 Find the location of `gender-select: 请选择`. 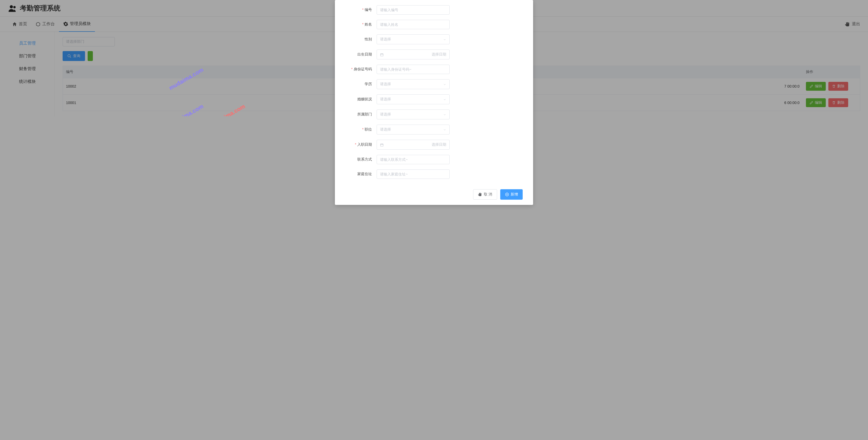

gender-select: 请选择 is located at coordinates (413, 39).